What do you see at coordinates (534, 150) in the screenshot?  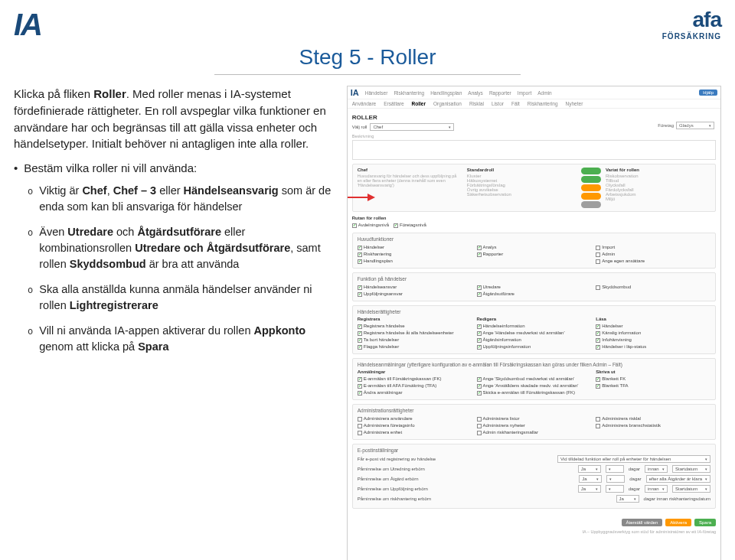 I see `description-input` at bounding box center [534, 150].